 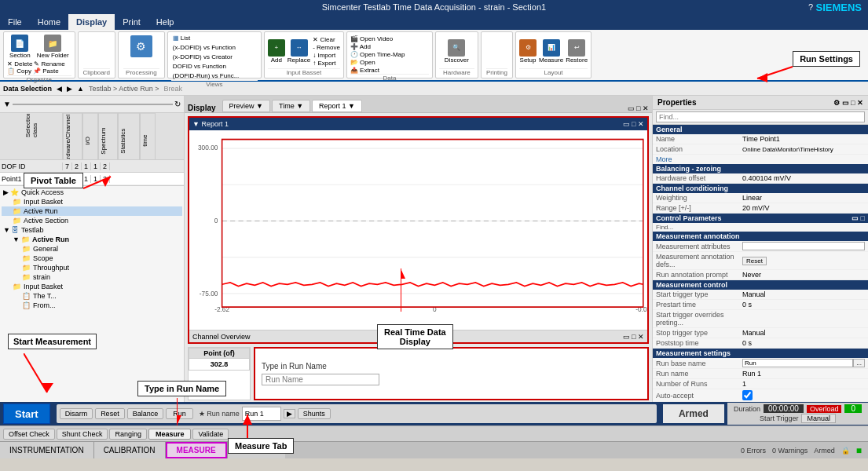 What do you see at coordinates (211, 434) in the screenshot?
I see `validate-tab: Validate` at bounding box center [211, 434].